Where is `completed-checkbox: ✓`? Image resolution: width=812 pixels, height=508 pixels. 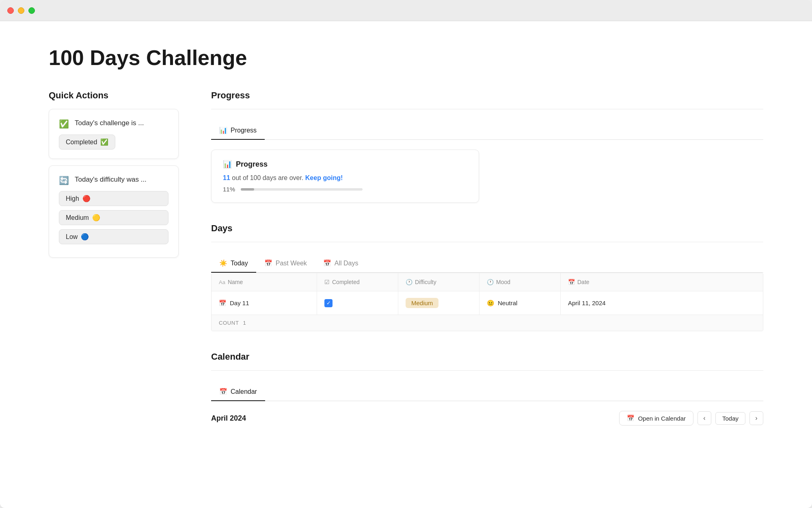 completed-checkbox: ✓ is located at coordinates (328, 303).